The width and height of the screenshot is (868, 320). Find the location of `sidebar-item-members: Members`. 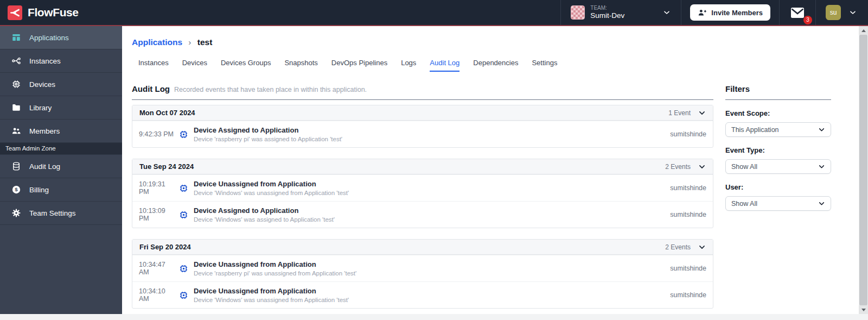

sidebar-item-members: Members is located at coordinates (61, 131).